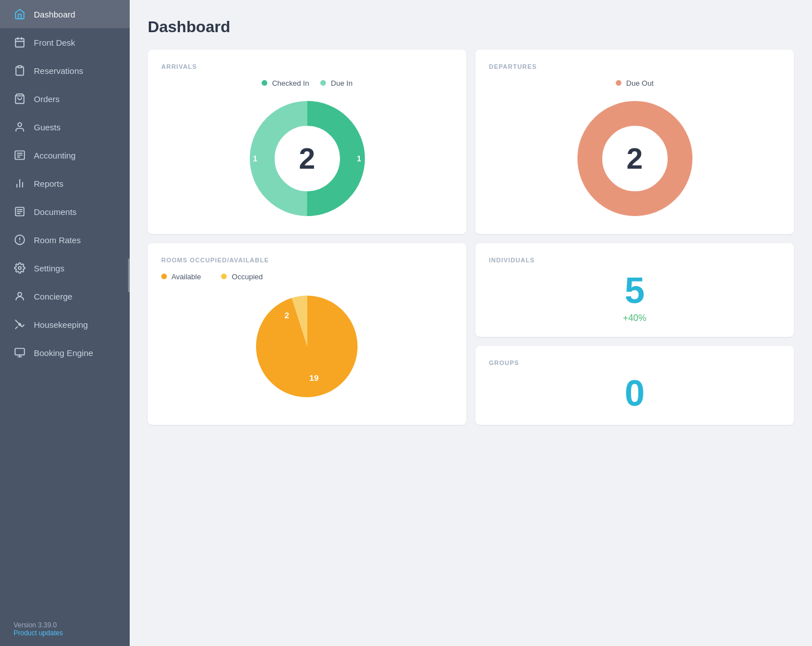 The image size is (812, 646). I want to click on arrivals-due-in-count: 1, so click(359, 159).